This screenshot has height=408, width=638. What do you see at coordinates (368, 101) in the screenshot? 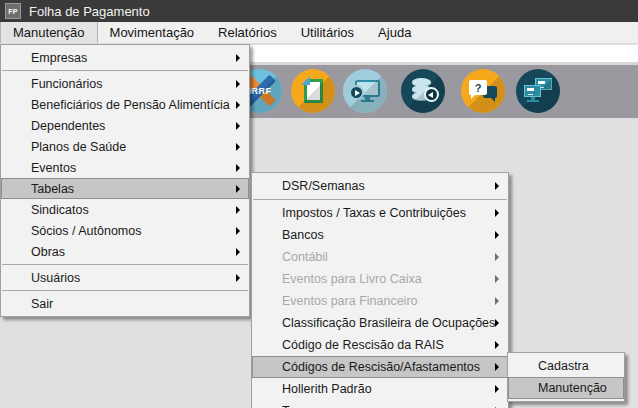
I see `monitor-base` at bounding box center [368, 101].